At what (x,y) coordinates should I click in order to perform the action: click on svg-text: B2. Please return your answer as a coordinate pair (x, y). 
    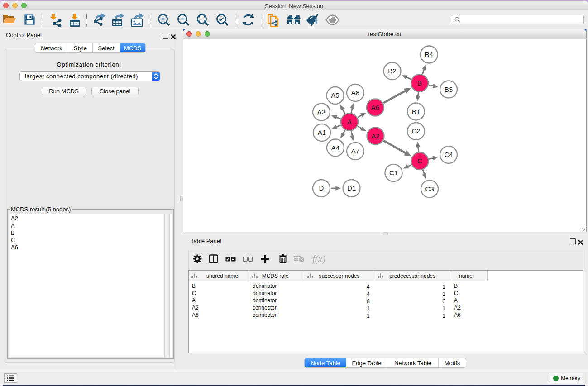
    Looking at the image, I should click on (392, 71).